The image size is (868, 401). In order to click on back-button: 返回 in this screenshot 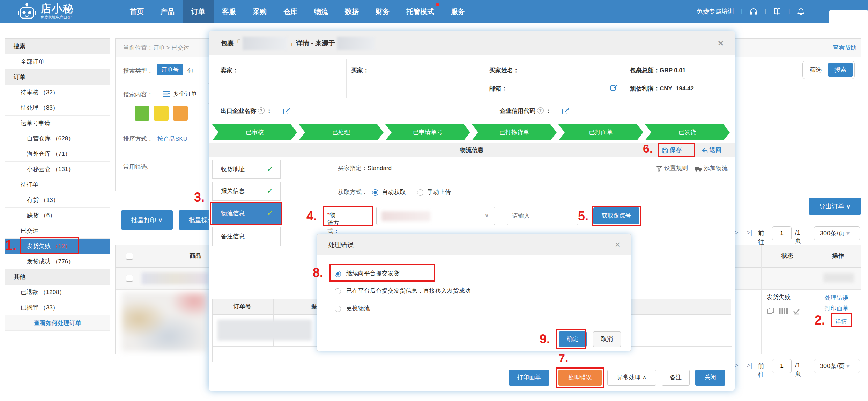, I will do `click(711, 150)`.